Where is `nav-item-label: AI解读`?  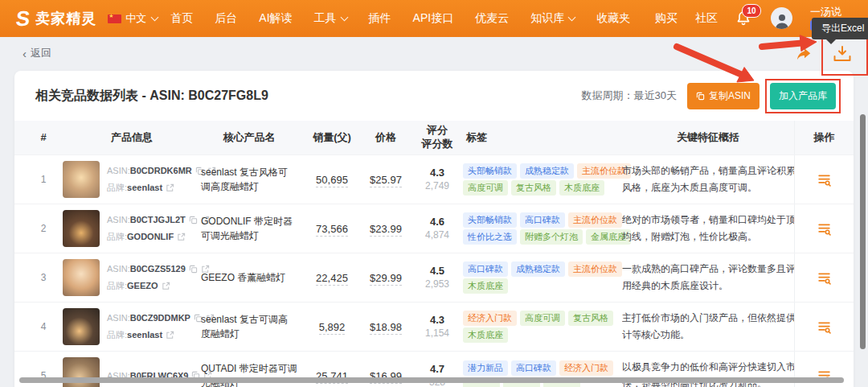
nav-item-label: AI解读 is located at coordinates (275, 19).